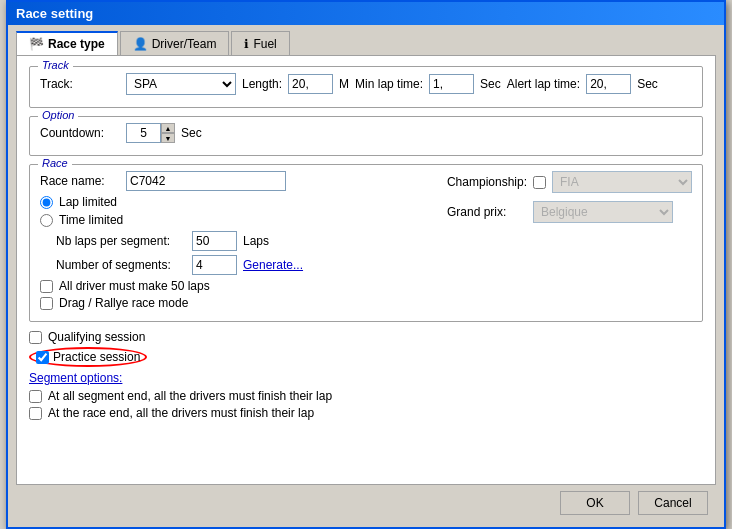 Image resolution: width=732 pixels, height=529 pixels. I want to click on segment-option2-checkbox, so click(36, 414).